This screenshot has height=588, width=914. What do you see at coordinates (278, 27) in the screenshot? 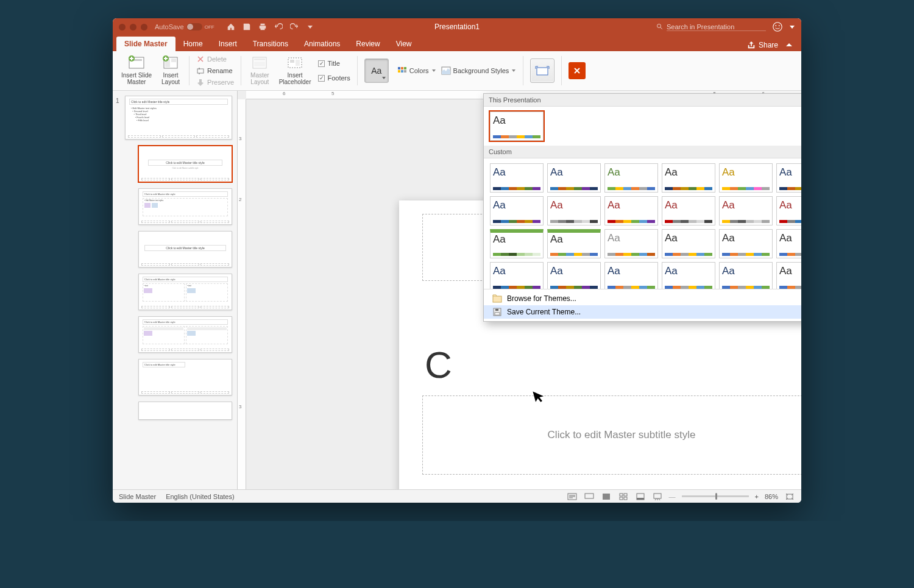
I see `undo-icon` at bounding box center [278, 27].